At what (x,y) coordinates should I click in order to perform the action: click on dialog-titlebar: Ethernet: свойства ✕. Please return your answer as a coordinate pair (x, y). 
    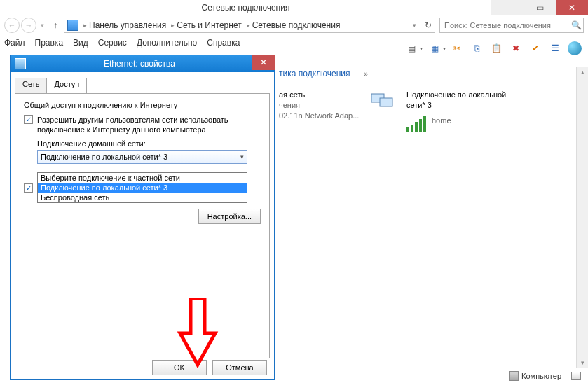
    Looking at the image, I should click on (142, 64).